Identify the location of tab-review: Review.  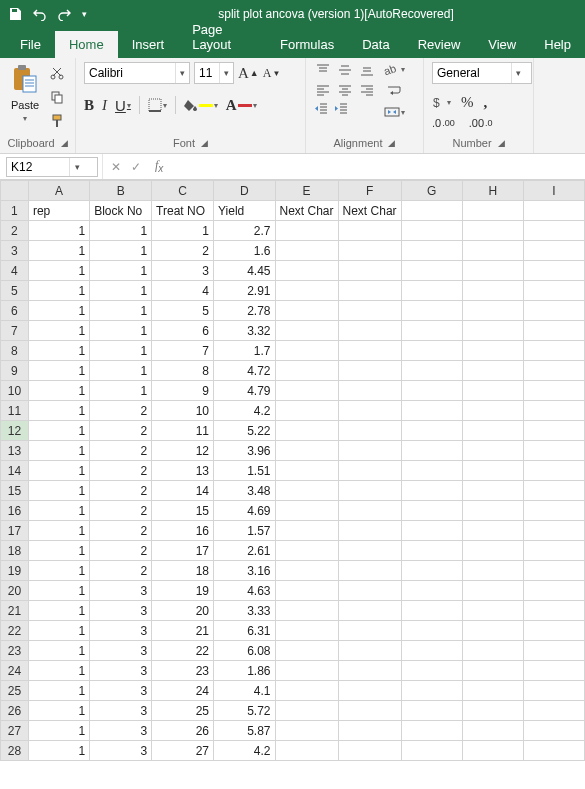
(440, 44).